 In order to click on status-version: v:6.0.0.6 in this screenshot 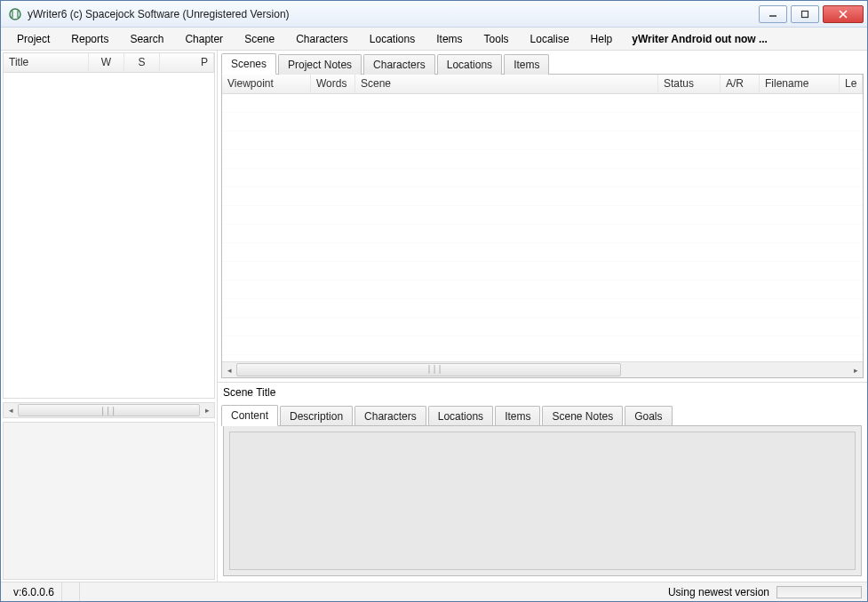, I will do `click(34, 591)`.